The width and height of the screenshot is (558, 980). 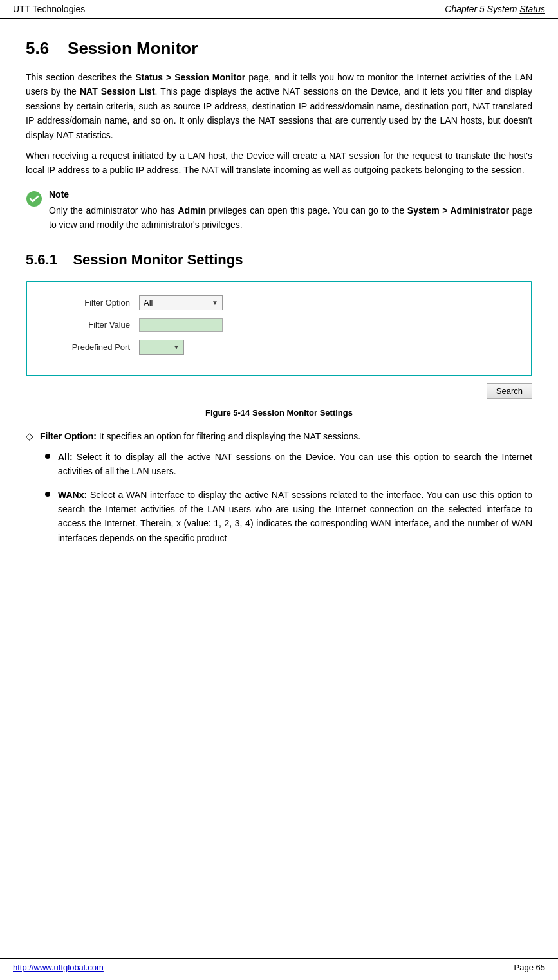 What do you see at coordinates (35, 199) in the screenshot?
I see `note-icon` at bounding box center [35, 199].